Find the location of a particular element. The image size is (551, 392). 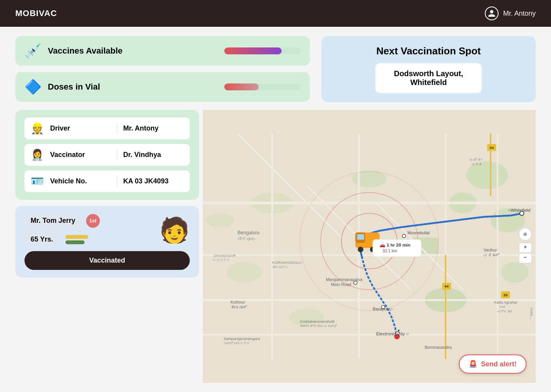

send-alert-label: Send alert! is located at coordinates (499, 364).